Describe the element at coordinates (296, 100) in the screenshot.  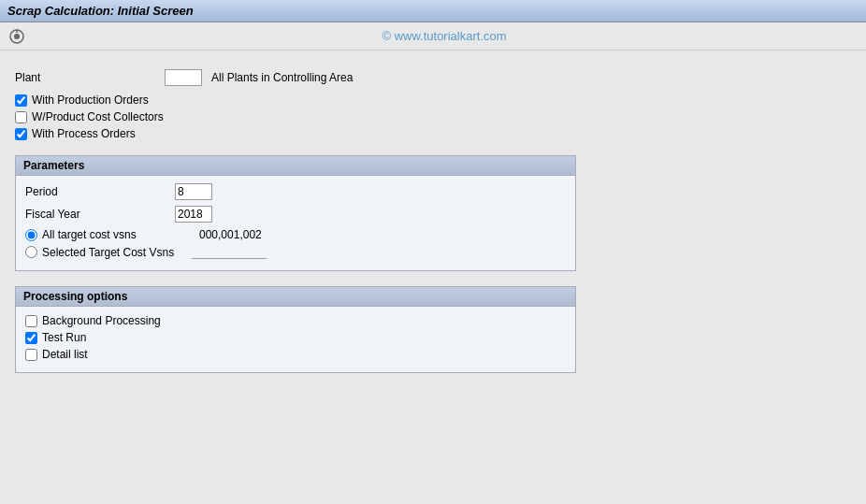
I see `with-production-orders-row: With Production Orders` at that location.